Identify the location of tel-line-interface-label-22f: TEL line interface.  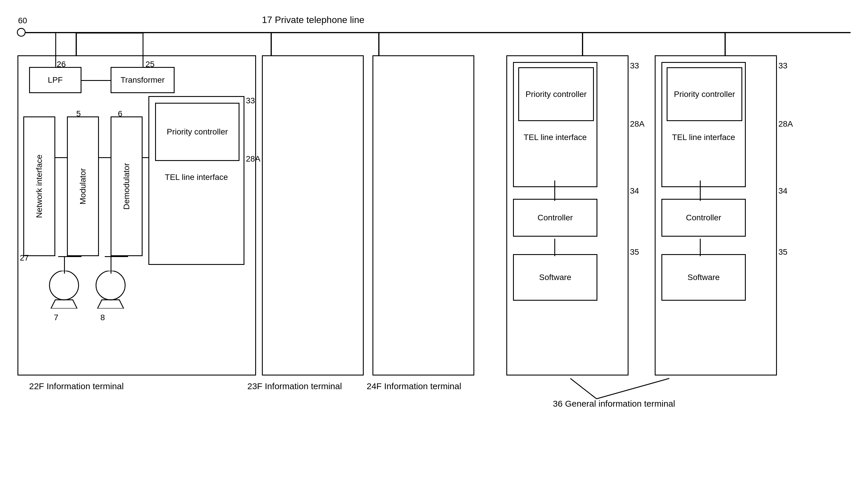
(196, 177).